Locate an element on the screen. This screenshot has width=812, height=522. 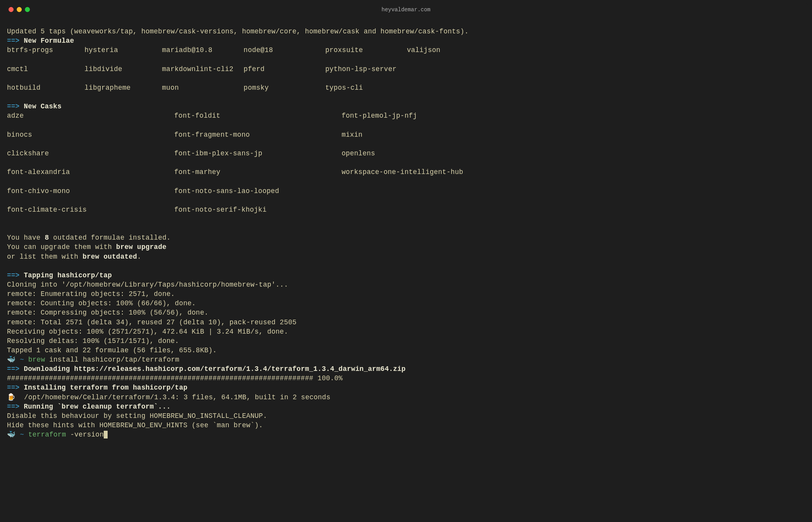
beer-icon: 🍺 is located at coordinates (11, 397).